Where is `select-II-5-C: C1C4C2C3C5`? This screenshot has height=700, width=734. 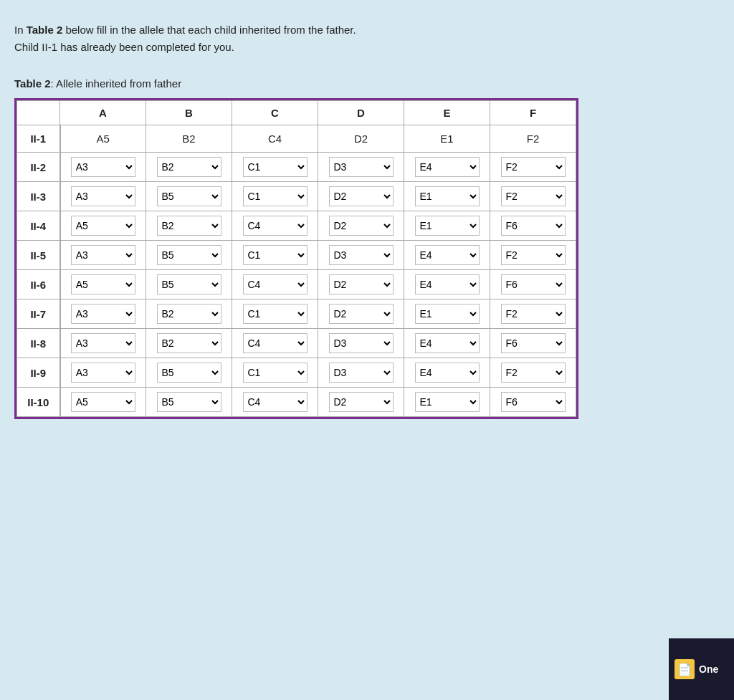
select-II-5-C: C1C4C2C3C5 is located at coordinates (275, 255).